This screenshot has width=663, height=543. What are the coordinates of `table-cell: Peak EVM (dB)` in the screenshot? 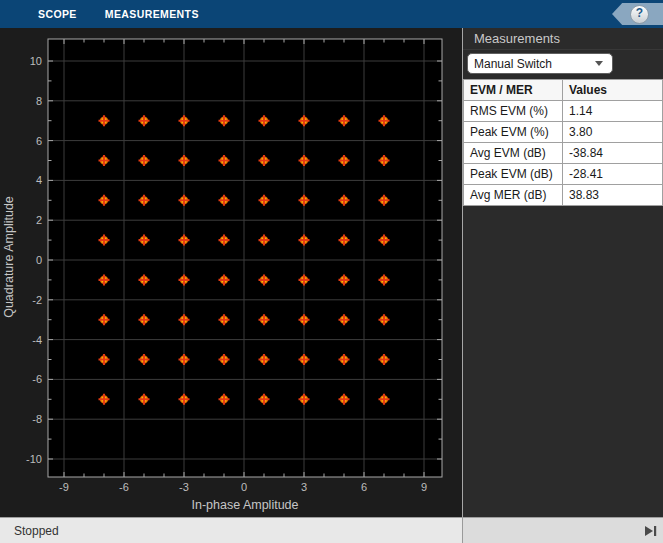 It's located at (514, 174).